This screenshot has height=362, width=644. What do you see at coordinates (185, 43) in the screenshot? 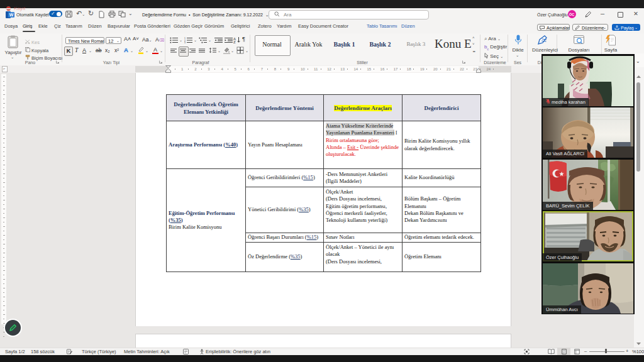
I see `svg-text: 3` at bounding box center [185, 43].